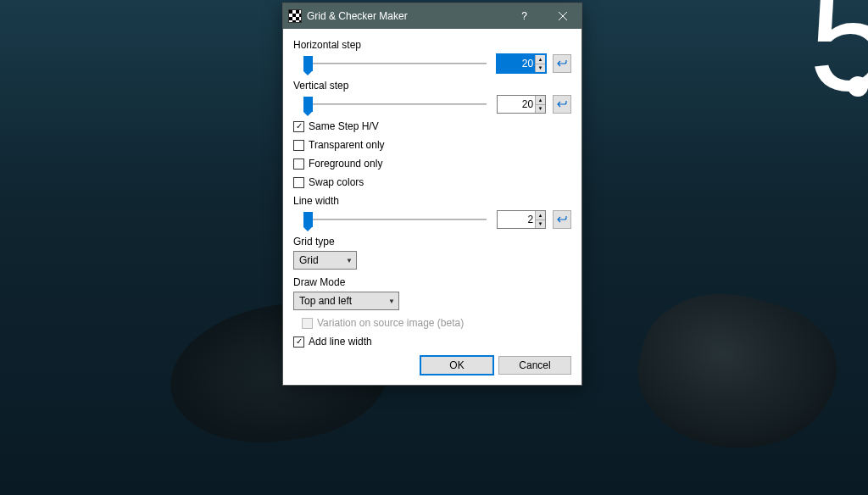  I want to click on dialog-title: Grid & Checker Maker, so click(406, 16).